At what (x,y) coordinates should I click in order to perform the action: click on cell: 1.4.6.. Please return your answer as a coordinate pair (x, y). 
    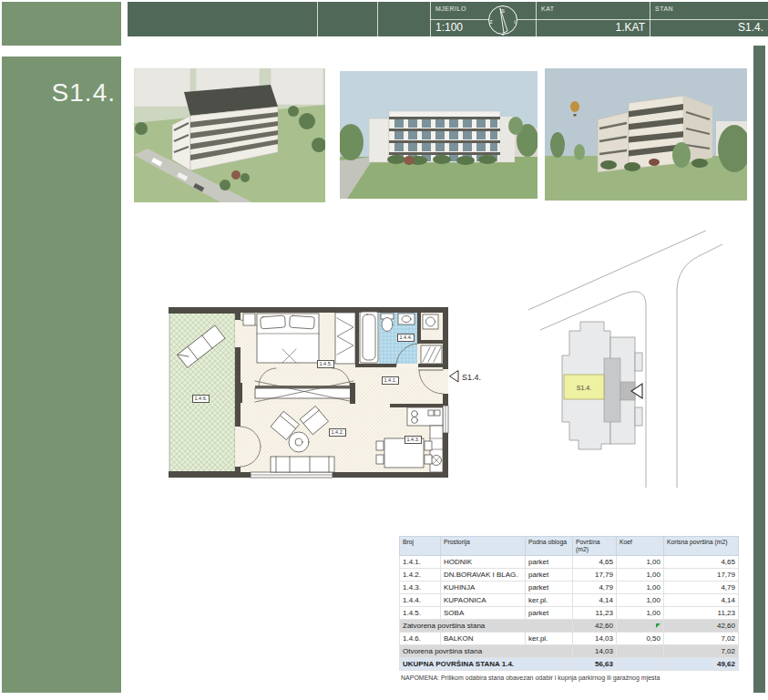
    Looking at the image, I should click on (421, 639).